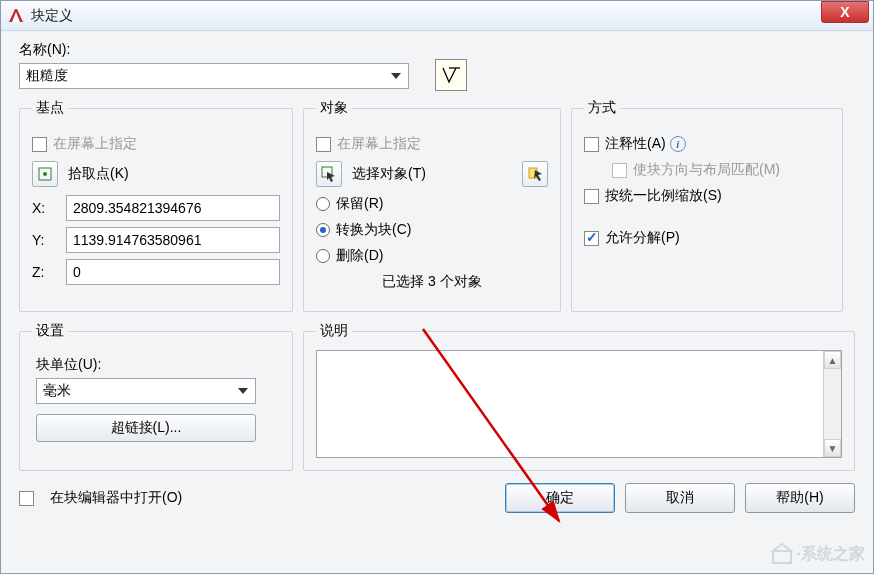 The image size is (874, 574). What do you see at coordinates (173, 208) in the screenshot?
I see `x-input` at bounding box center [173, 208].